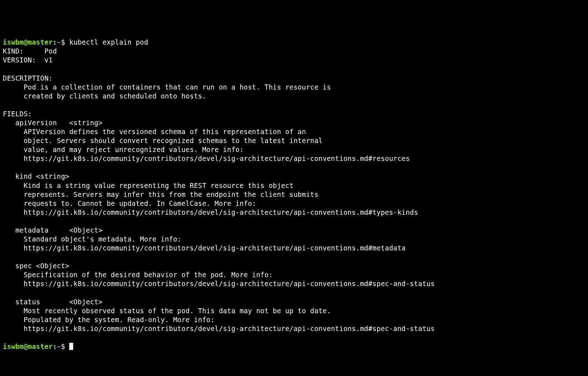  What do you see at coordinates (53, 230) in the screenshot?
I see `field-metadata-sig: metadata <Object>` at bounding box center [53, 230].